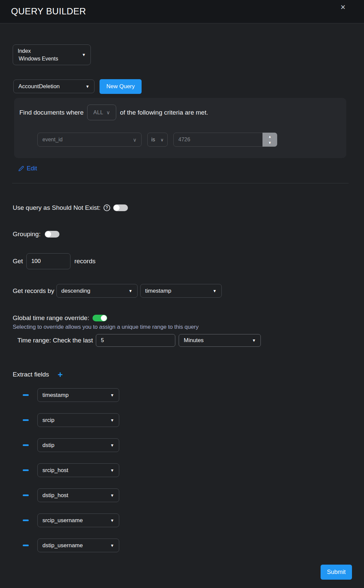  I want to click on index-select-value: Windows Events, so click(38, 59).